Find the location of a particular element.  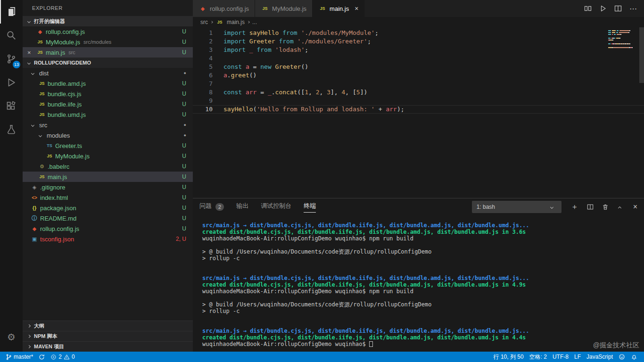

code-token: concat is located at coordinates (287, 92).